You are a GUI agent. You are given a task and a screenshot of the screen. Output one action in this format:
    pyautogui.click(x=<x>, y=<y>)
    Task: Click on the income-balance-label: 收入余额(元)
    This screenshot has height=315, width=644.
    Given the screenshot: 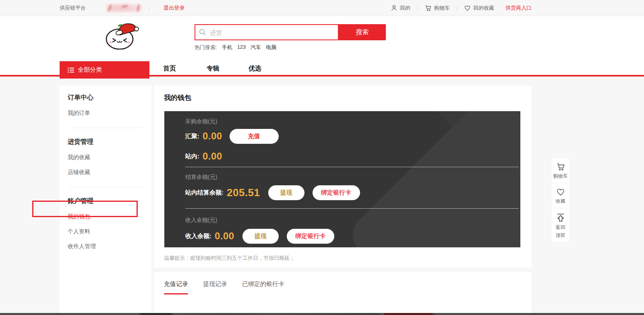 What is the action you would take?
    pyautogui.click(x=201, y=220)
    